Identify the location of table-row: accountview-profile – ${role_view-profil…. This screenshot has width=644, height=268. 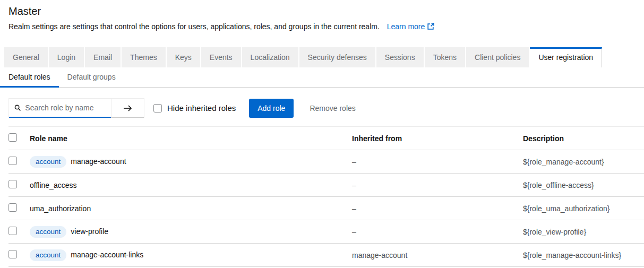
(326, 232).